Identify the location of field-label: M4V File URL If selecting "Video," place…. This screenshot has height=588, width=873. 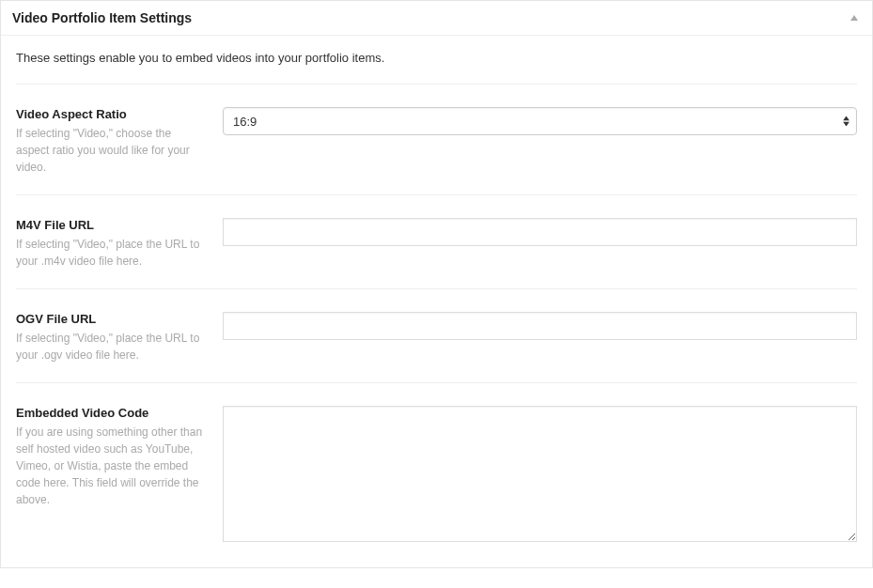
(119, 244).